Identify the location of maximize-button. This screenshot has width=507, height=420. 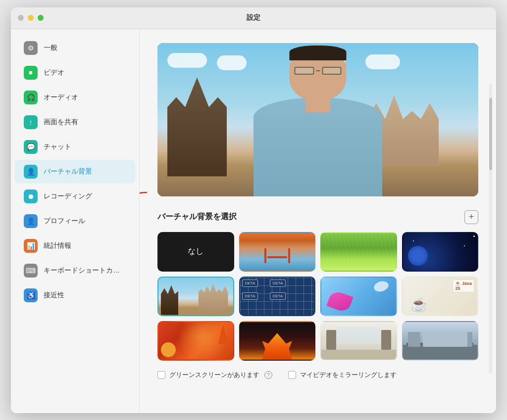
(41, 18).